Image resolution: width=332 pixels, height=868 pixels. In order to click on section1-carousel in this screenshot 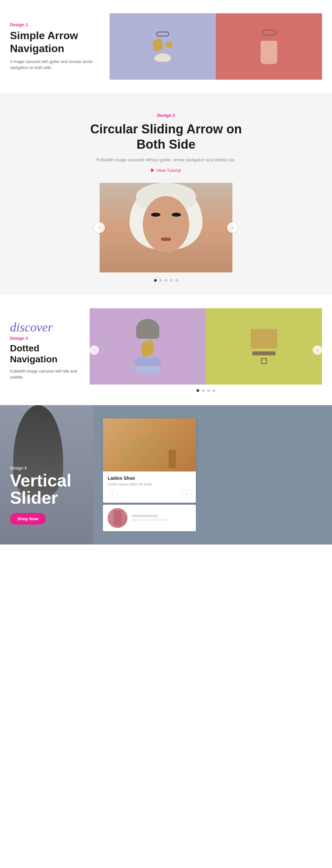, I will do `click(216, 46)`.